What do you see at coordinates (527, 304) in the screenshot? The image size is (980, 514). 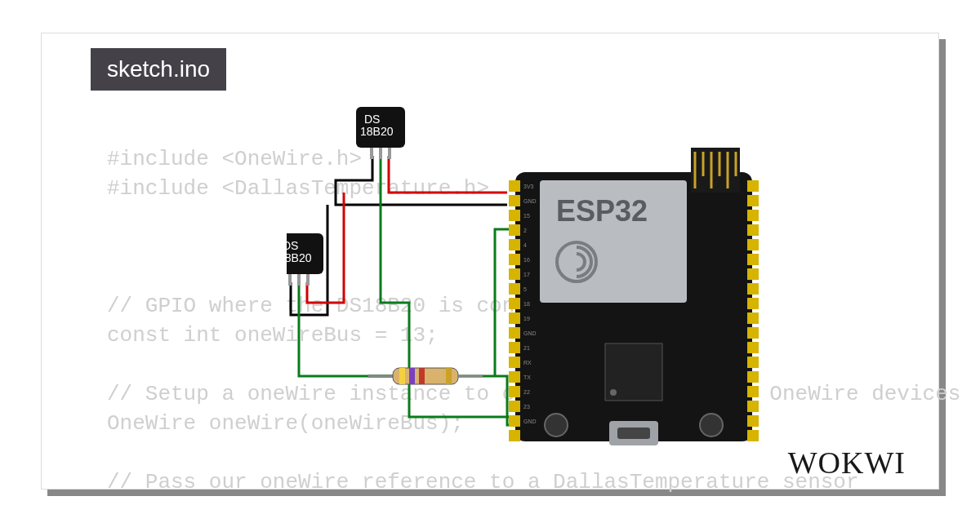 I see `svg-text: 18` at bounding box center [527, 304].